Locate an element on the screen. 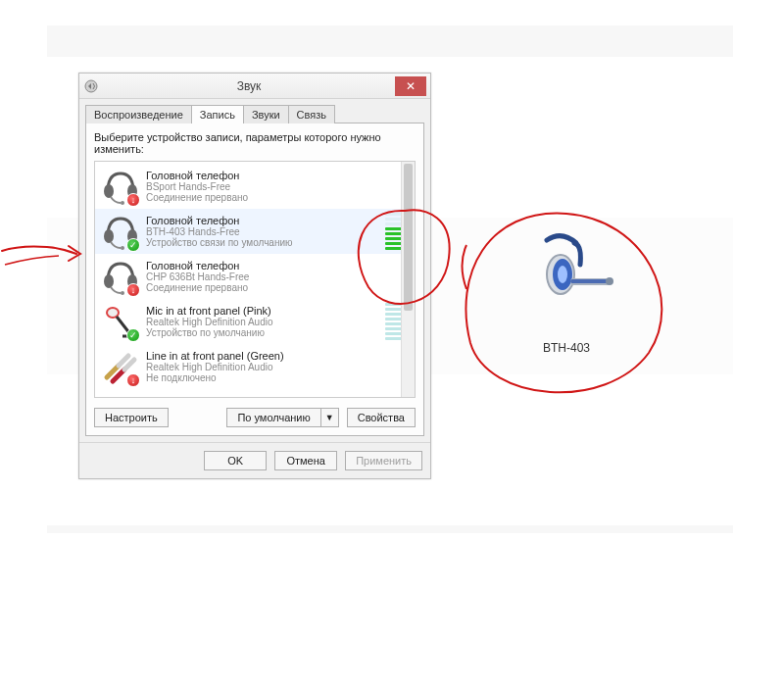 The width and height of the screenshot is (784, 690). device-row: ✓Mic in at front panel (Pink)Realtek Hig… is located at coordinates (255, 321).